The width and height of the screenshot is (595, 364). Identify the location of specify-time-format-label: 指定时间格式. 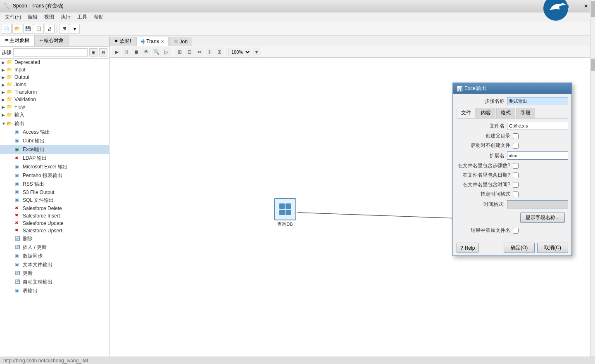
(483, 194).